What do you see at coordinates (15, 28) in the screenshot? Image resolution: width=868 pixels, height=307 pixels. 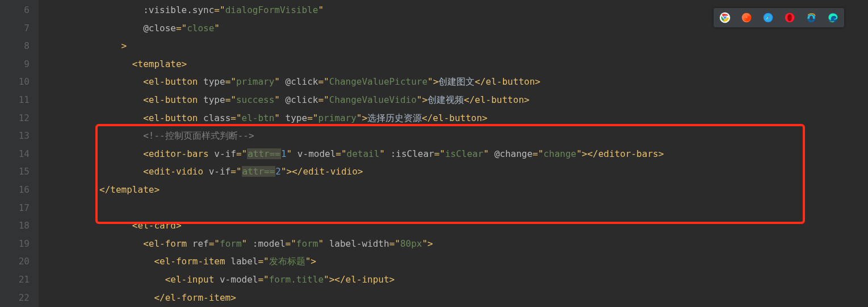 I see `line-number: 7` at bounding box center [15, 28].